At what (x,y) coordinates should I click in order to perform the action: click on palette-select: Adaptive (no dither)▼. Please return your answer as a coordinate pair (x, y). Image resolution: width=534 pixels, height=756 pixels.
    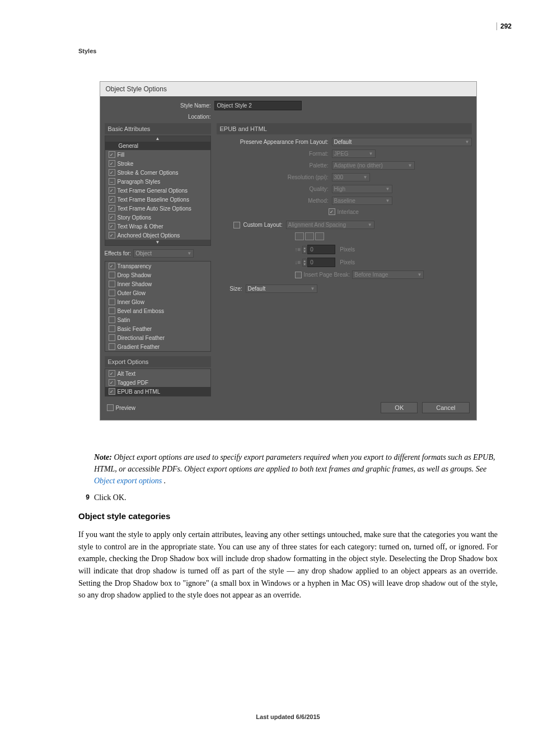
    Looking at the image, I should click on (373, 166).